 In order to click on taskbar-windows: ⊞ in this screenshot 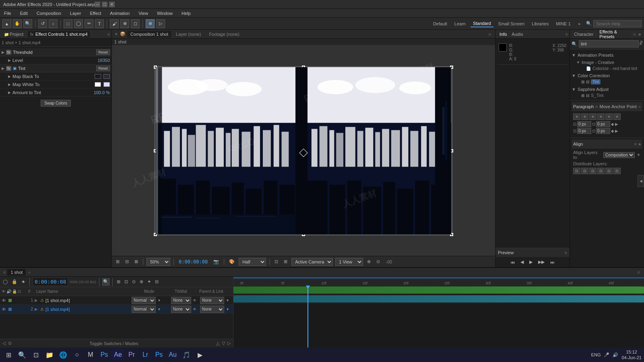, I will do `click(8, 355)`.